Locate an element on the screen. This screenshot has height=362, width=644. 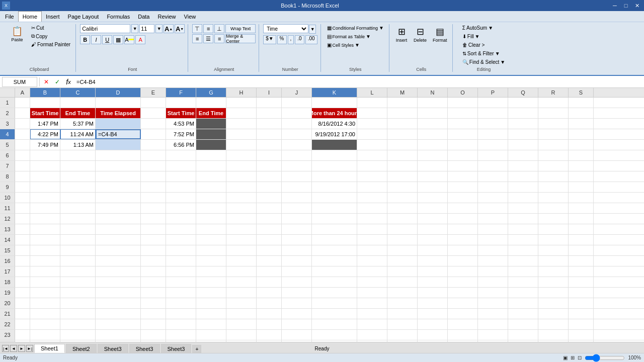
cell-d18 is located at coordinates (118, 282).